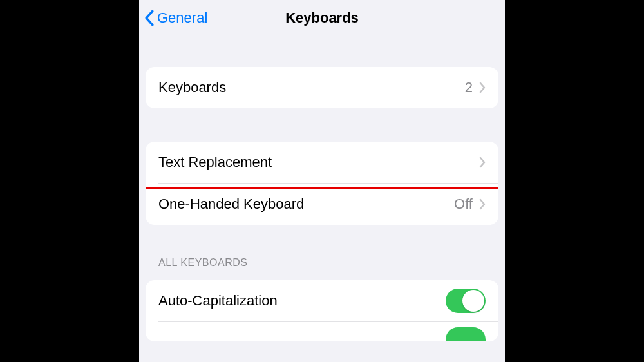 This screenshot has height=362, width=644. I want to click on auto-capitalization-toggle, so click(466, 301).